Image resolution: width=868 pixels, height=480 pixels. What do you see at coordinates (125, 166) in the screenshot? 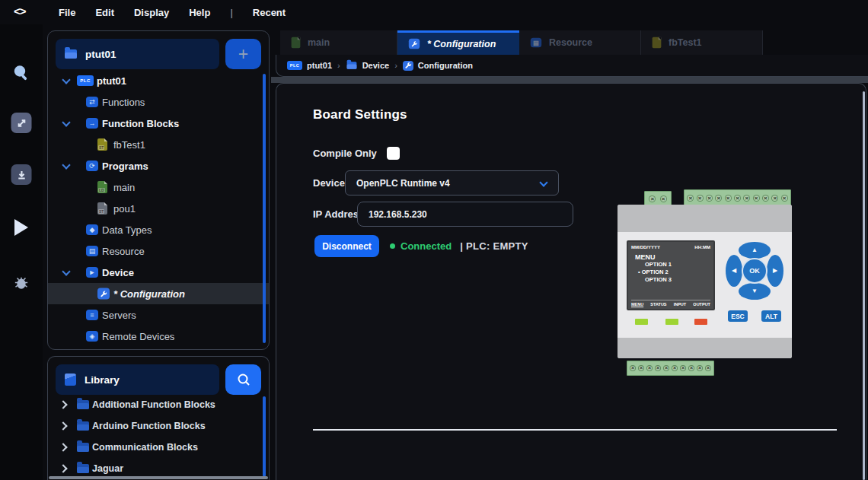
I see `tree-item-label: Programs` at bounding box center [125, 166].